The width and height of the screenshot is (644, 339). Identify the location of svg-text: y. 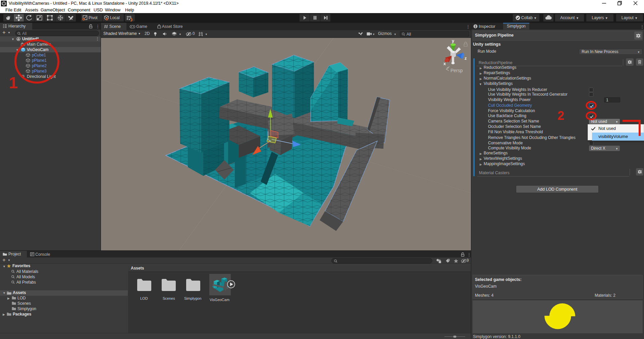
(453, 41).